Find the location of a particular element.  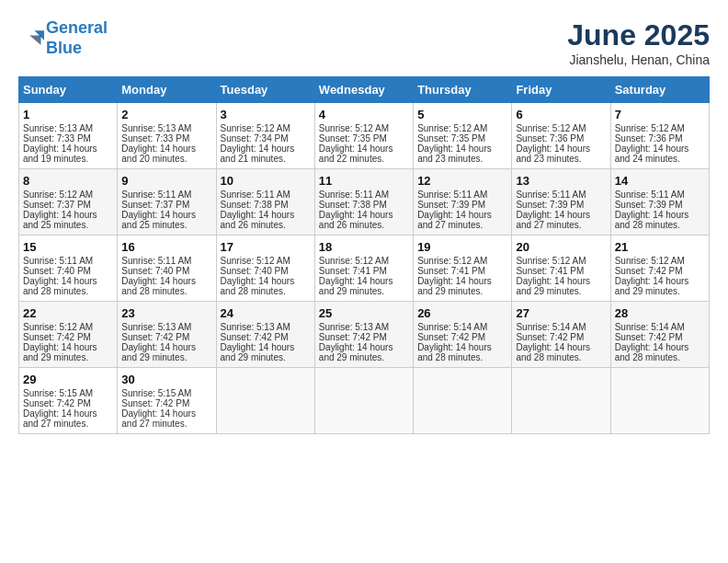

day-number: 7 is located at coordinates (660, 114).